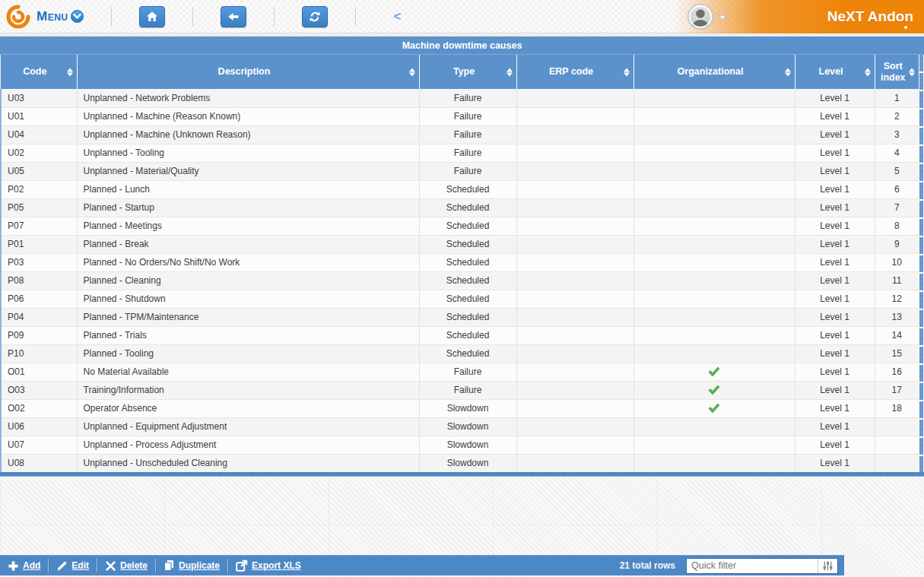  What do you see at coordinates (897, 244) in the screenshot?
I see `cell-sort-index: 9` at bounding box center [897, 244].